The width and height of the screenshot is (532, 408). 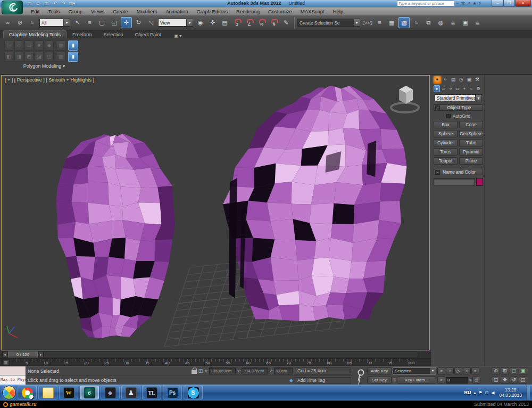 What do you see at coordinates (514, 380) in the screenshot?
I see `orbit-icon: ↺` at bounding box center [514, 380].